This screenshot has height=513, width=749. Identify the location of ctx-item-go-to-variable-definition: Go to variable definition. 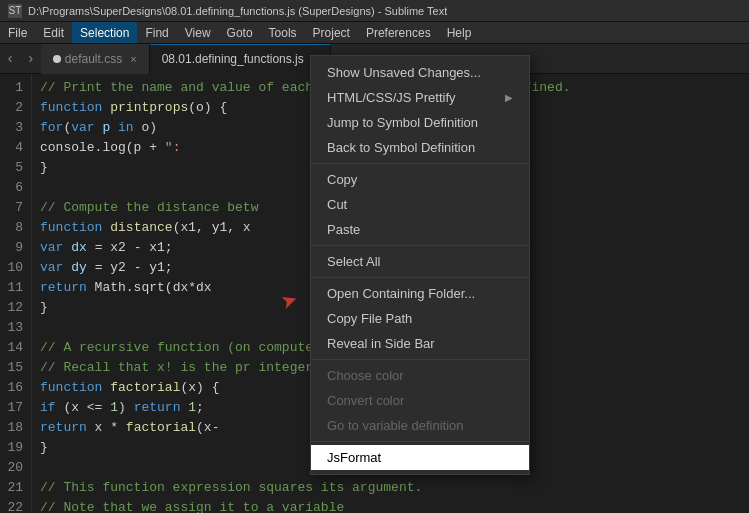
(420, 426).